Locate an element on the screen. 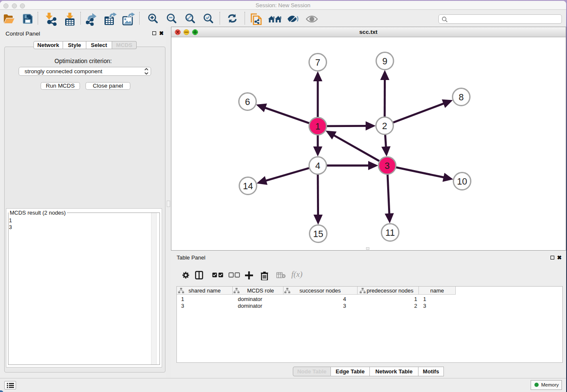 The height and width of the screenshot is (392, 567). svg-text: 7 is located at coordinates (318, 63).